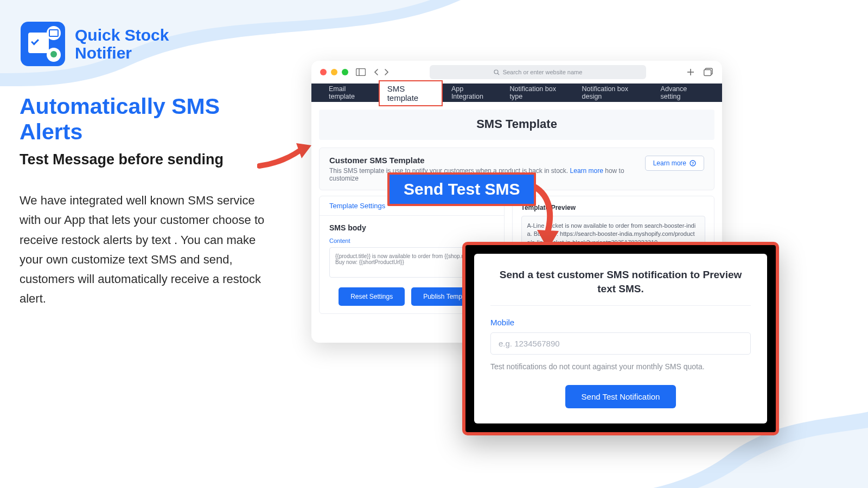 This screenshot has height=488, width=868. What do you see at coordinates (386, 72) in the screenshot?
I see `forward-icon` at bounding box center [386, 72].